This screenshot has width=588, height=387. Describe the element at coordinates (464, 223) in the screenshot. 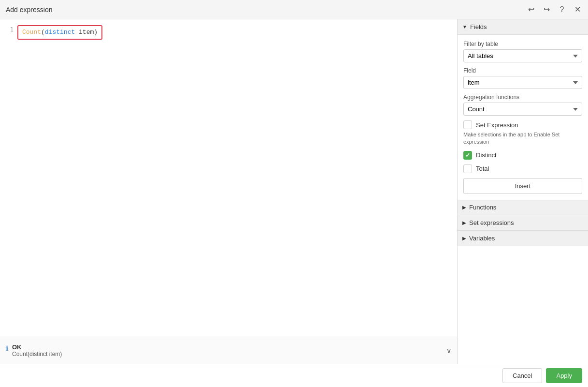

I see `set-expressions-collapse-icon: ▶` at that location.